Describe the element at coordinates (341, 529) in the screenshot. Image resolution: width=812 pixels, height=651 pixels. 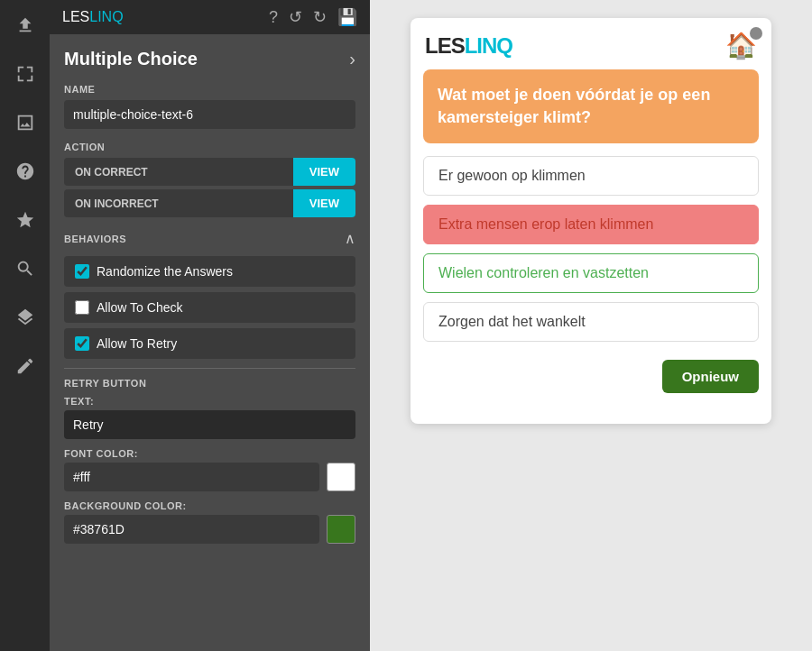
I see `bg-color-swatch` at that location.